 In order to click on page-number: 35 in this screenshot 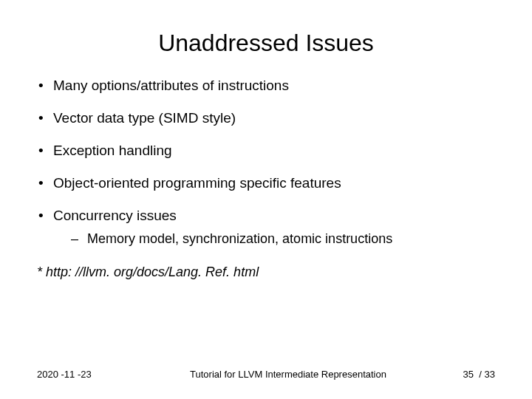, I will do `click(468, 374)`.